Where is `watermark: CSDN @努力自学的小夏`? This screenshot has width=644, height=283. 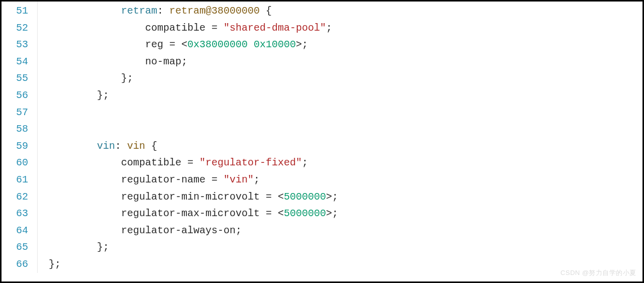 watermark: CSDN @努力自学的小夏 is located at coordinates (599, 273).